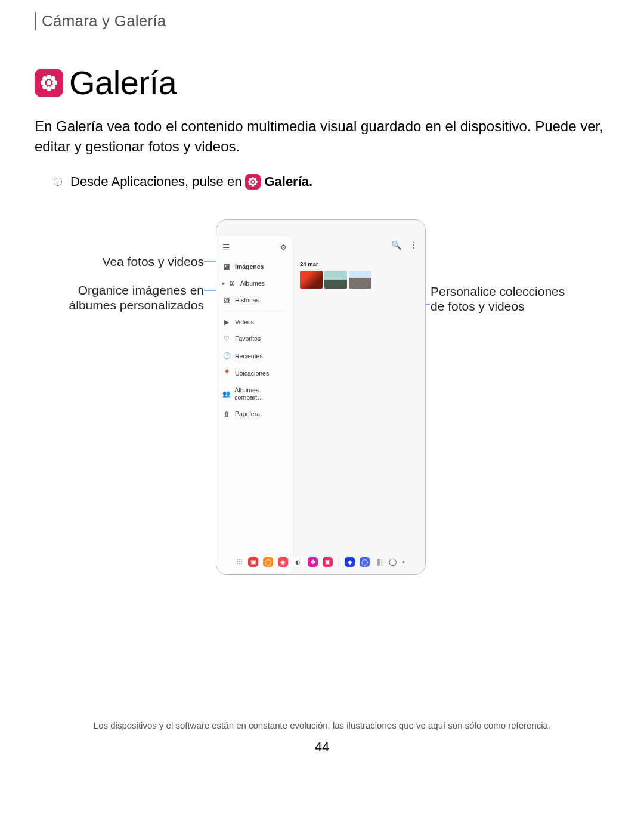 This screenshot has width=644, height=833. I want to click on sidebar-item-locations: 📍 Ubicaciones, so click(255, 373).